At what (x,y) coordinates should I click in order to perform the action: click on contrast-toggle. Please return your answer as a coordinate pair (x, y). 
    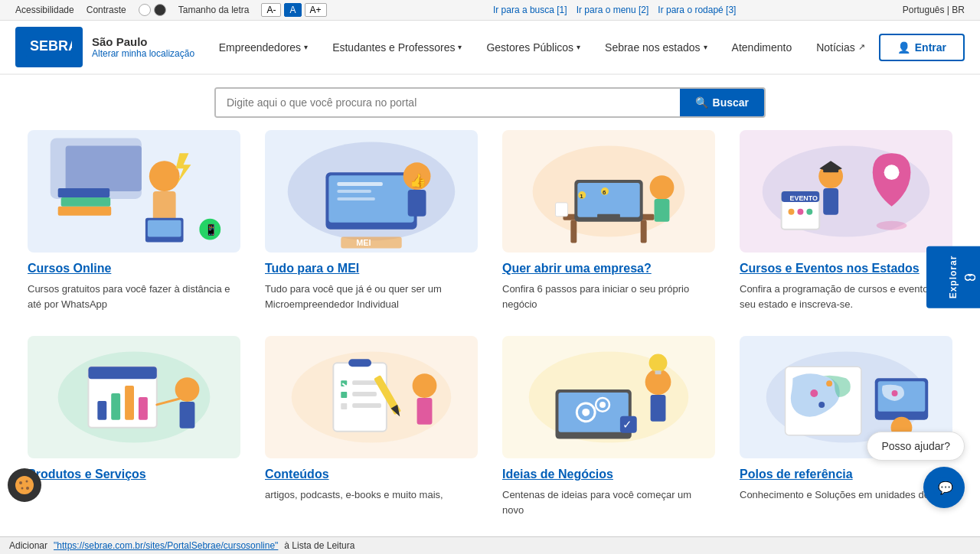
    Looking at the image, I should click on (152, 10).